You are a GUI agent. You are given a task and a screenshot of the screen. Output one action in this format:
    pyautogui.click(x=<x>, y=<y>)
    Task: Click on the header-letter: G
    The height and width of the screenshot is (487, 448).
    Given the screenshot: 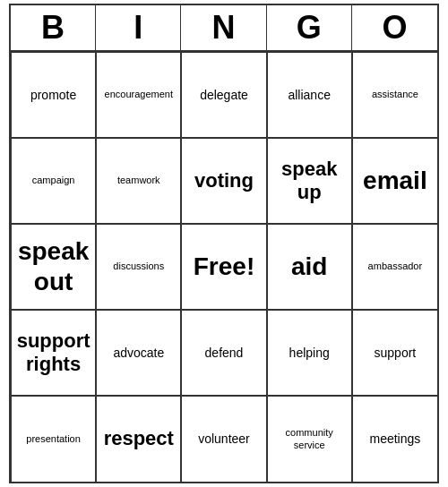 What is the action you would take?
    pyautogui.click(x=310, y=28)
    